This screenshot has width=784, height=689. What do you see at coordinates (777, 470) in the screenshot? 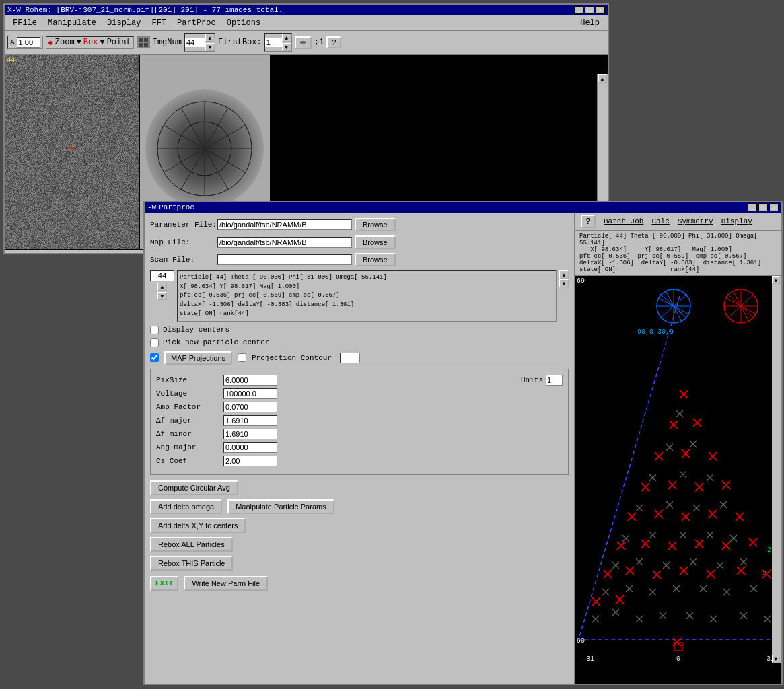
I see `viz-scrollbar: ▲ ▼` at bounding box center [777, 470].